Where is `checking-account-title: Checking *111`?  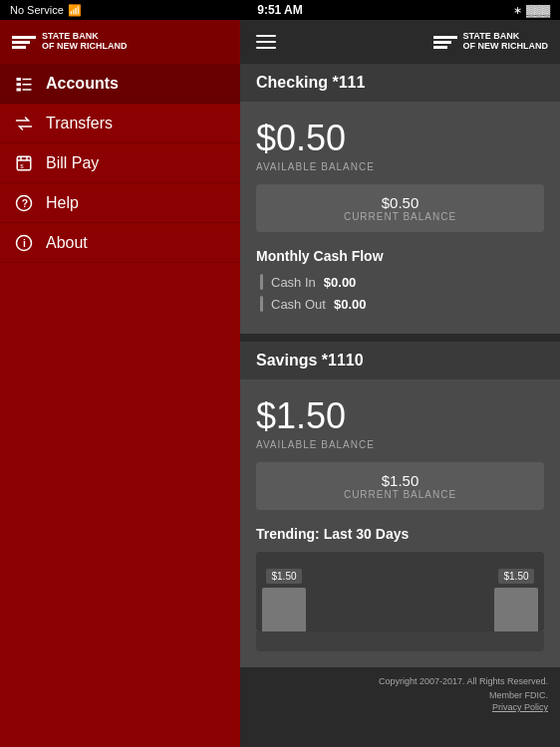
checking-account-title: Checking *111 is located at coordinates (401, 83).